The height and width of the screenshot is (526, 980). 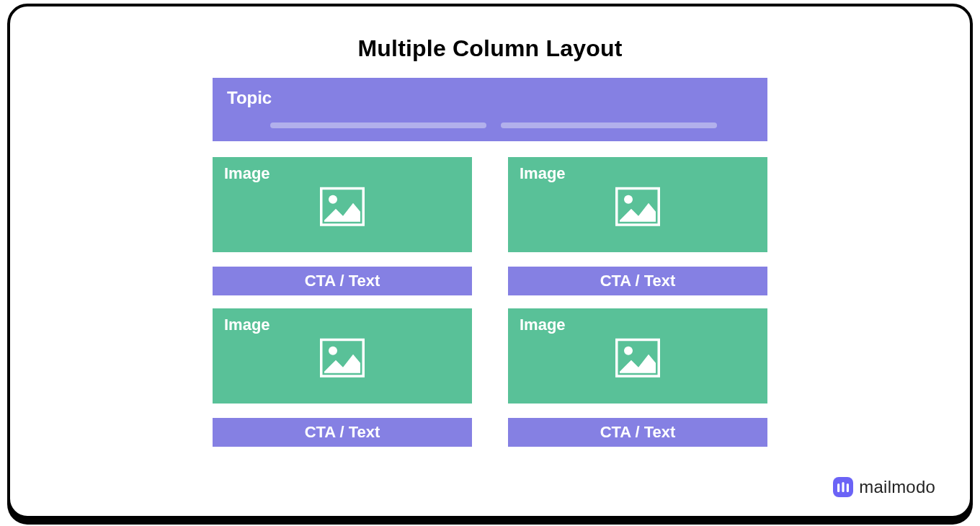 I want to click on brand-logo: mailmodo, so click(x=884, y=487).